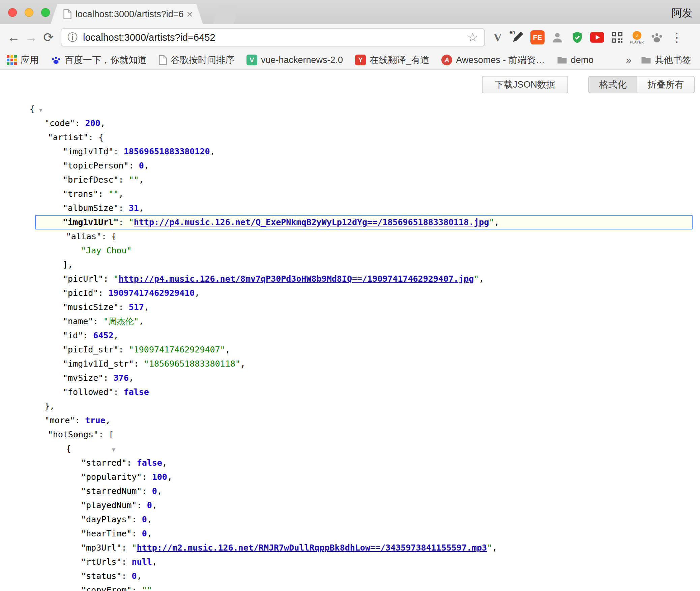 This screenshot has height=591, width=700. Describe the element at coordinates (525, 85) in the screenshot. I see `download-json-button: 下载JSON数据` at that location.